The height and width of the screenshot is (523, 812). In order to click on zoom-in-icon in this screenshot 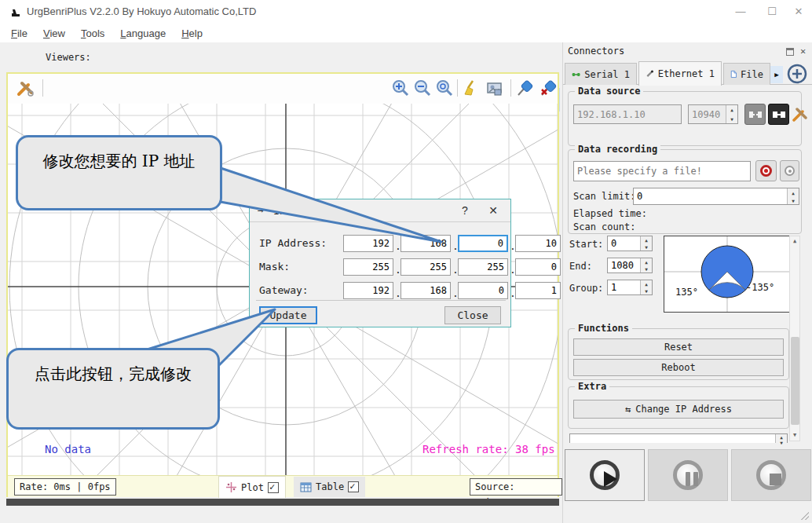, I will do `click(401, 88)`.